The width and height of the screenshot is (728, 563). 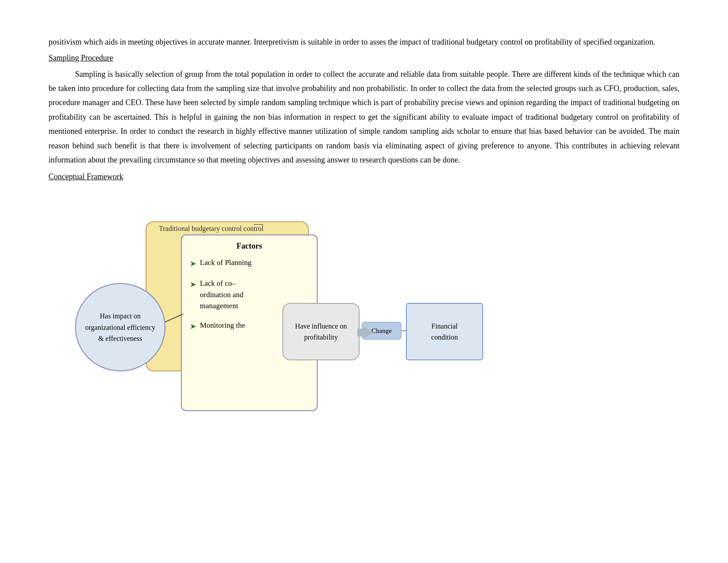 What do you see at coordinates (365, 333) in the screenshot?
I see `thick-arrow-influence-change` at bounding box center [365, 333].